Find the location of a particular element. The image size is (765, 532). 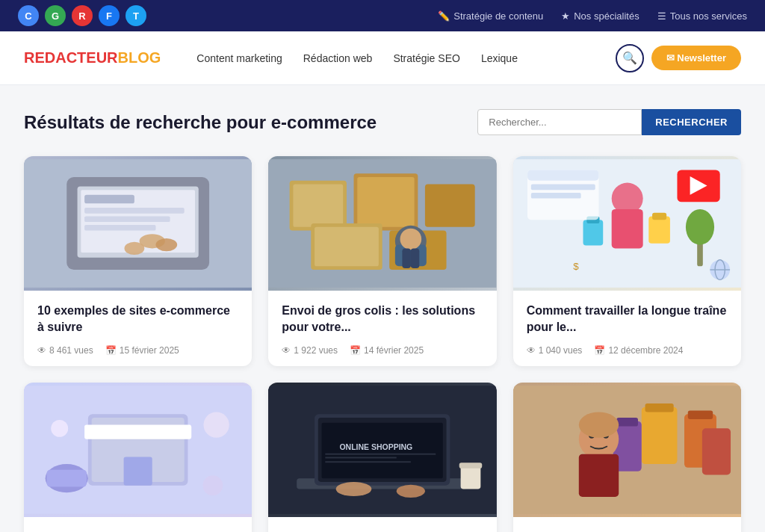

card-2-image is located at coordinates (382, 223).